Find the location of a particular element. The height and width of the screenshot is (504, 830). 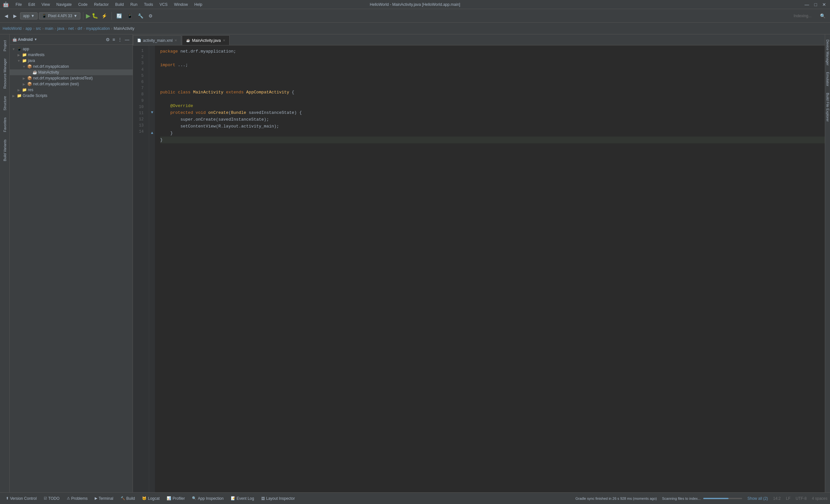

tab-activity-main-xml: 📄 activity_main.xml ✕ is located at coordinates (157, 40).